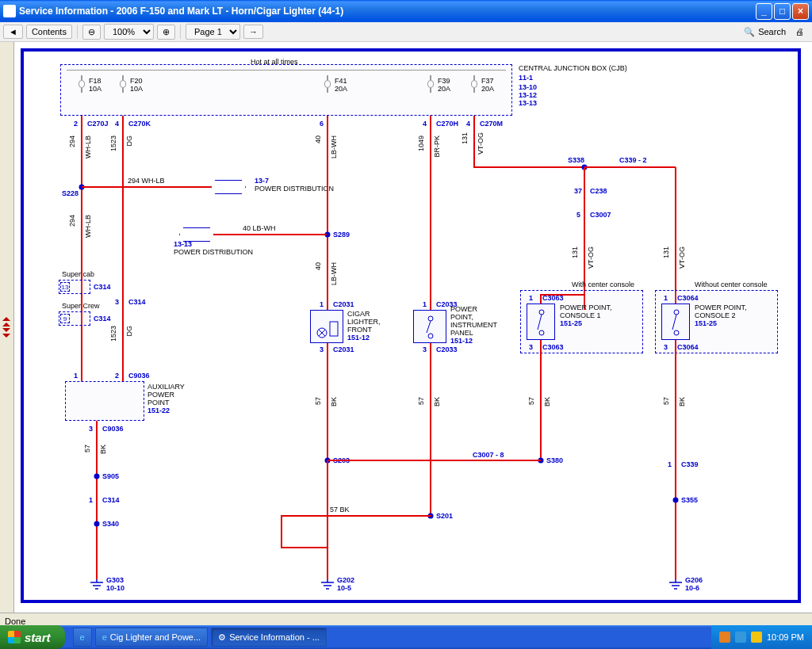 The image size is (812, 649). Describe the element at coordinates (87, 449) in the screenshot. I see `w57-aux: 57` at that location.